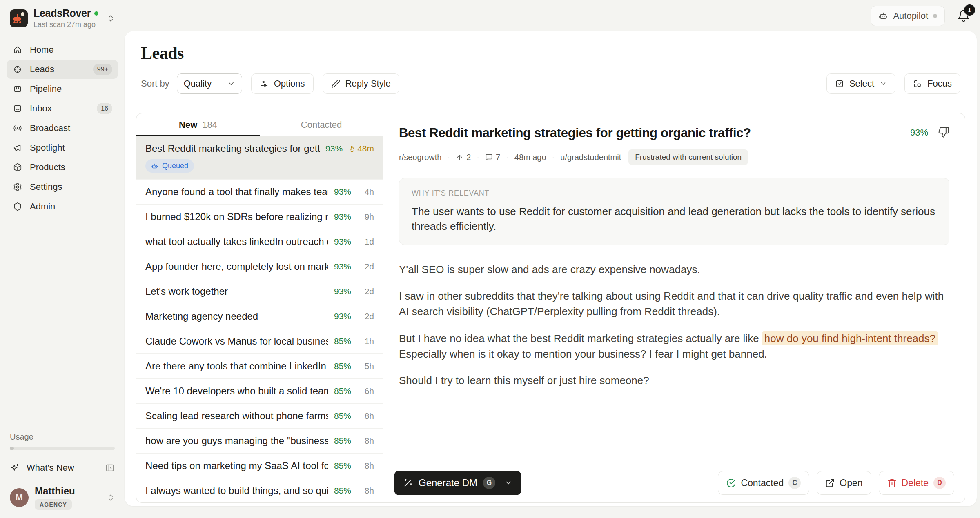 This screenshot has width=980, height=518. Describe the element at coordinates (590, 158) in the screenshot. I see `author-link: u/gradstudentmit` at that location.